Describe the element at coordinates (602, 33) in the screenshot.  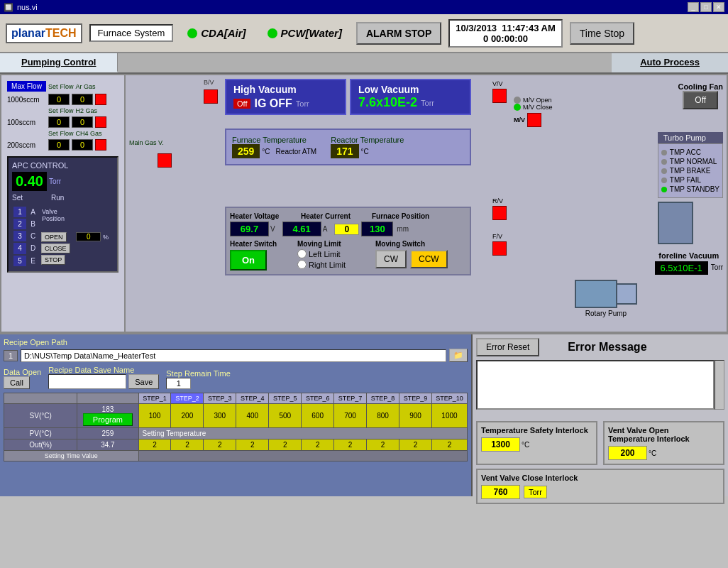
I see `time-stop-button: Time Stop` at that location.